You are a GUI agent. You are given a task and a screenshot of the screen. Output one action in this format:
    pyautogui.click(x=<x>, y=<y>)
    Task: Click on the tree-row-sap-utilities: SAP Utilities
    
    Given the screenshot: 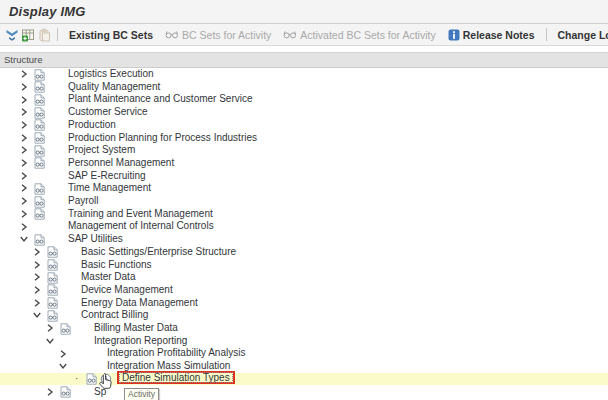 What is the action you would take?
    pyautogui.click(x=304, y=240)
    